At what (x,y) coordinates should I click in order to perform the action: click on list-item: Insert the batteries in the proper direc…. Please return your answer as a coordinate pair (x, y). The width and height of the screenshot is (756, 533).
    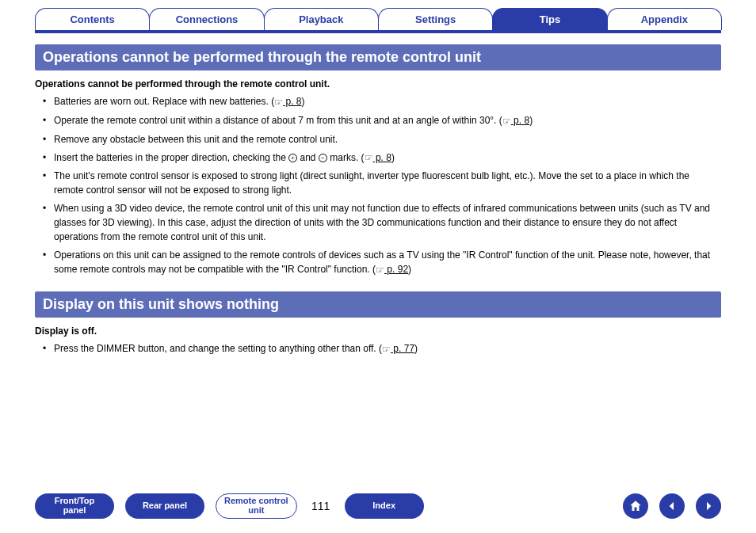
    Looking at the image, I should click on (384, 158).